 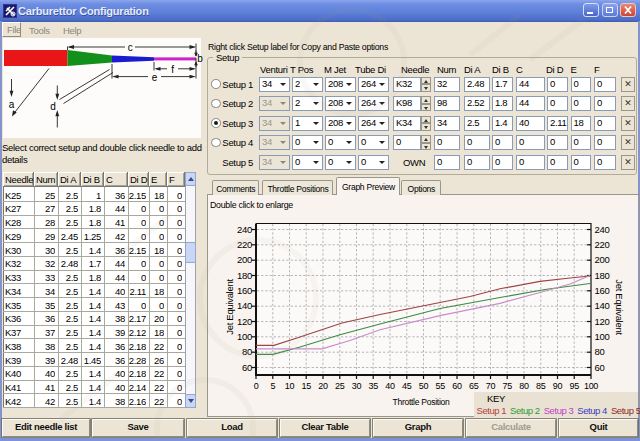 I want to click on svg-text: Throttle Position, so click(x=420, y=402).